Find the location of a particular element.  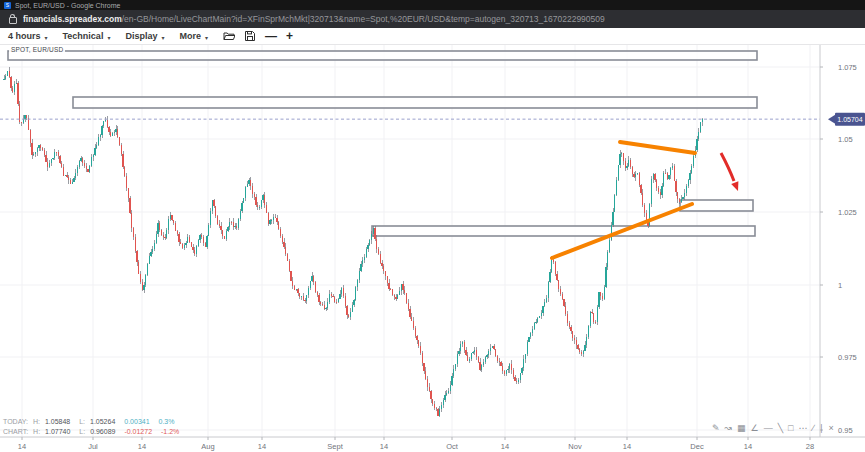

today-change-pct: 0.3% is located at coordinates (167, 422).